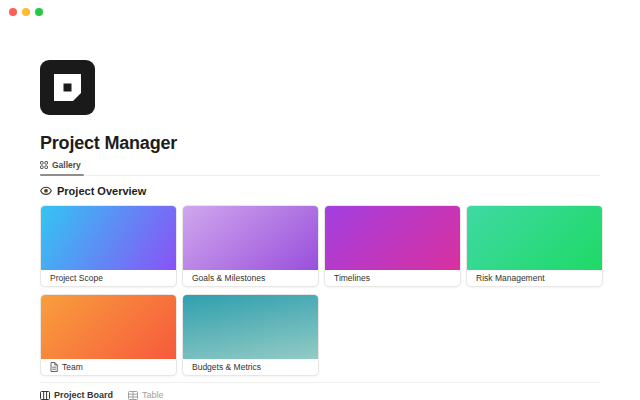  What do you see at coordinates (250, 367) in the screenshot?
I see `card-label: Budgets & Metrics` at bounding box center [250, 367].